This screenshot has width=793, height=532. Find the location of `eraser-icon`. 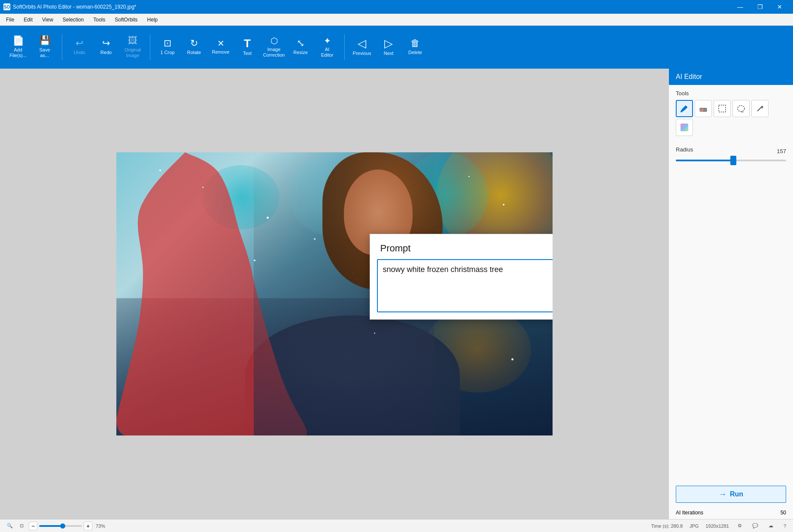

eraser-icon is located at coordinates (703, 109).